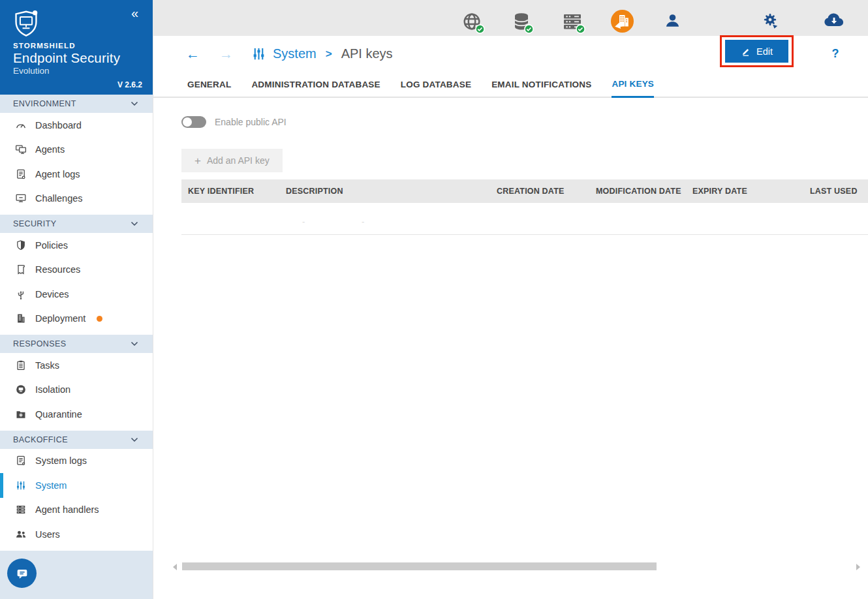 The image size is (868, 599). I want to click on sidebar-item-challenges: Challenges, so click(76, 199).